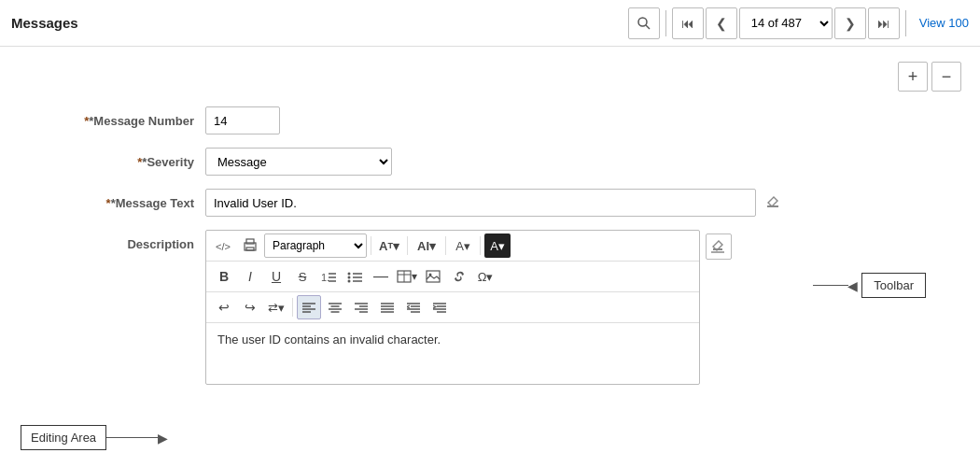  I want to click on font-size2-btn: AI▾, so click(427, 246).